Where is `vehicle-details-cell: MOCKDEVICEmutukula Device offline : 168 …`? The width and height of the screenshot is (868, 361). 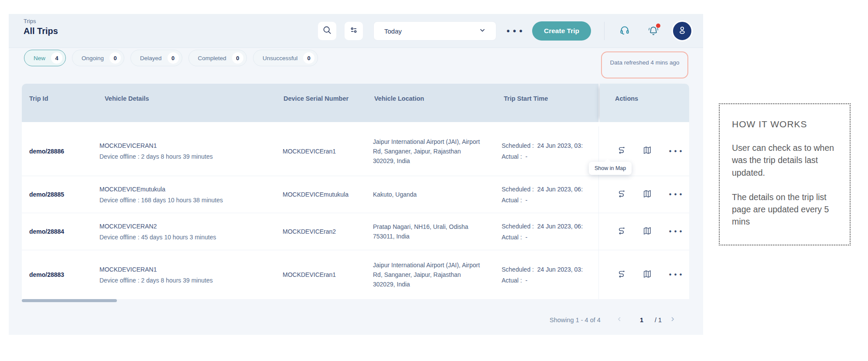 vehicle-details-cell: MOCKDEVICEmutukula Device offline : 168 … is located at coordinates (191, 194).